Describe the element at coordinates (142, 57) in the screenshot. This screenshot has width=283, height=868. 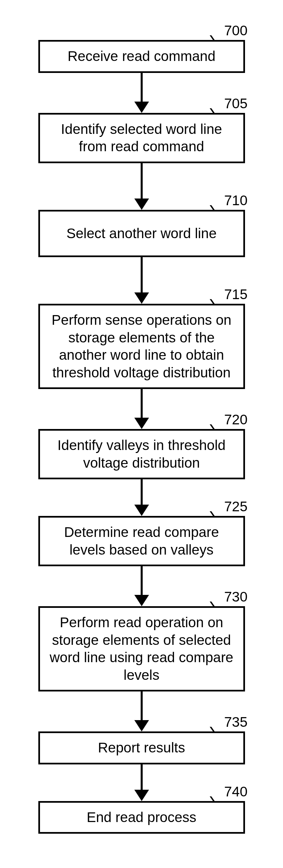
I see `step-text: Receive read command` at that location.